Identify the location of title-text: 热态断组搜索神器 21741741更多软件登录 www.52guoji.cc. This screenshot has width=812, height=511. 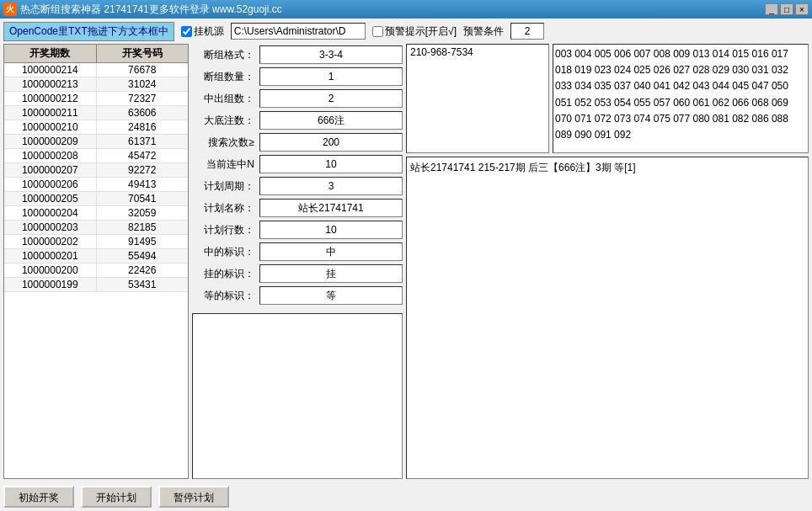
(152, 10).